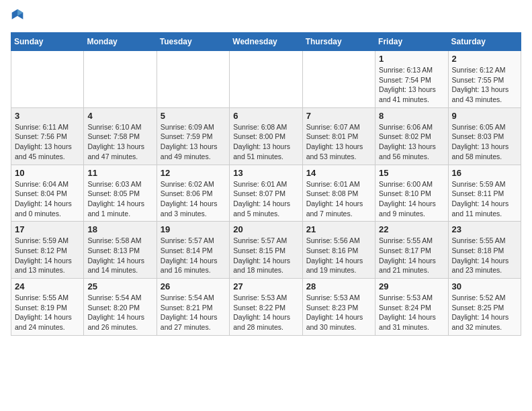  Describe the element at coordinates (412, 136) in the screenshot. I see `calendar-cell: 8Sunrise: 6:06 AM Sunset: 8:02 PM Daylig…` at that location.